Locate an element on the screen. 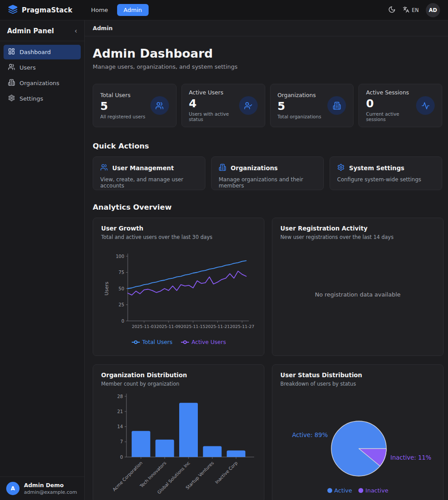  breadcrumb-bar: Admin is located at coordinates (266, 28).